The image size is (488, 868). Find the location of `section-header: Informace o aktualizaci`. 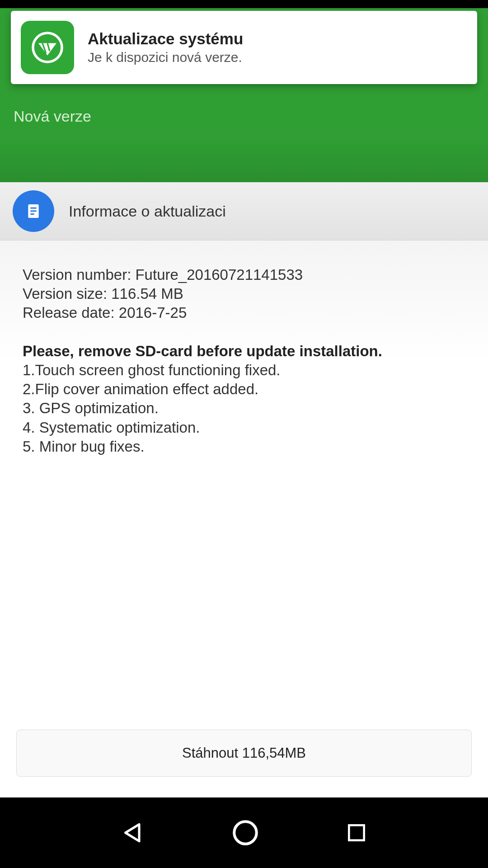

section-header: Informace o aktualizaci is located at coordinates (244, 212).